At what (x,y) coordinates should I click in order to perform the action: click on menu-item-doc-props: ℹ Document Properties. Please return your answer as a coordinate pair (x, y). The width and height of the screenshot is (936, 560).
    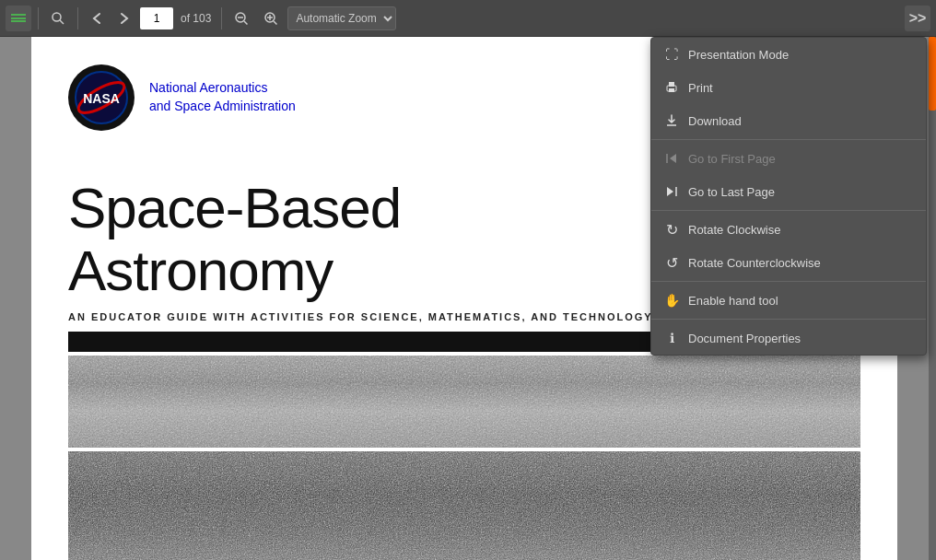
    Looking at the image, I should click on (789, 338).